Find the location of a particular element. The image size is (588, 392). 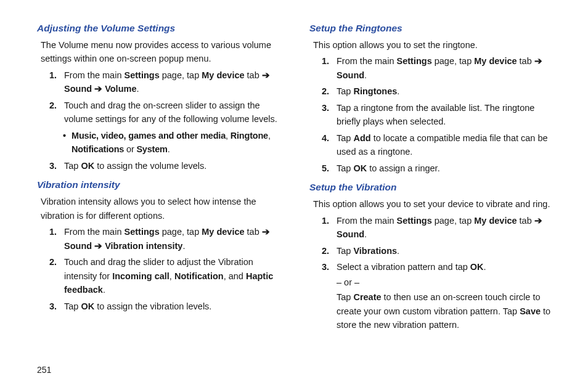

step-number: 5. is located at coordinates (325, 168).